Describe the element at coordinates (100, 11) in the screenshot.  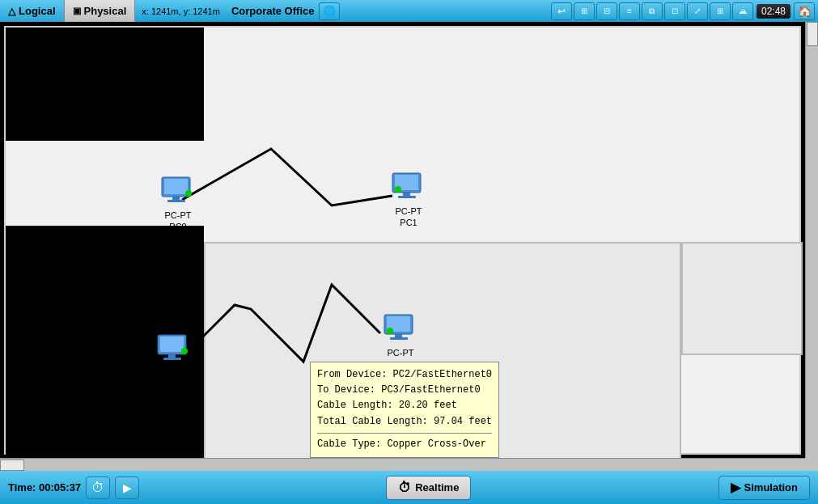
I see `tab-physical: ▣ Physical` at that location.